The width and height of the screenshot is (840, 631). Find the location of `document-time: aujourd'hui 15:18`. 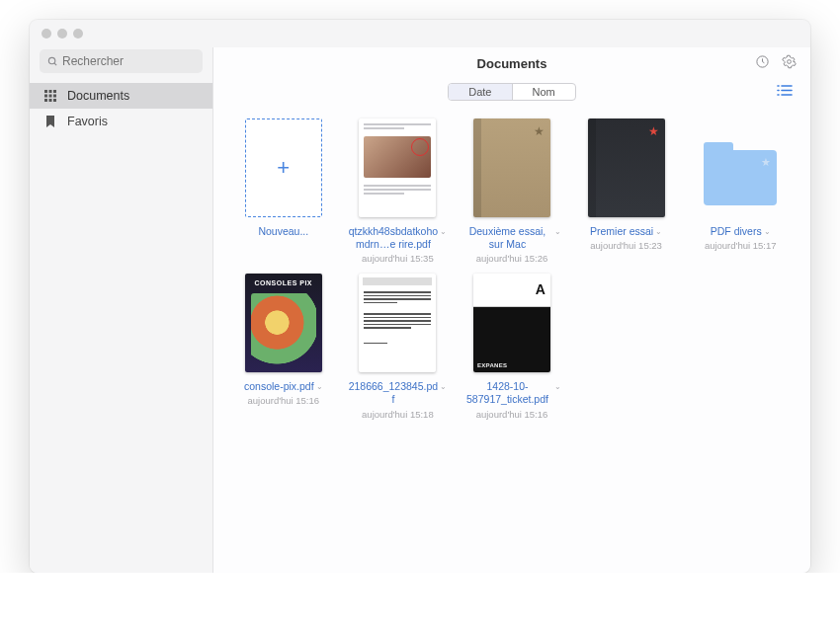

document-time: aujourd'hui 15:18 is located at coordinates (397, 415).